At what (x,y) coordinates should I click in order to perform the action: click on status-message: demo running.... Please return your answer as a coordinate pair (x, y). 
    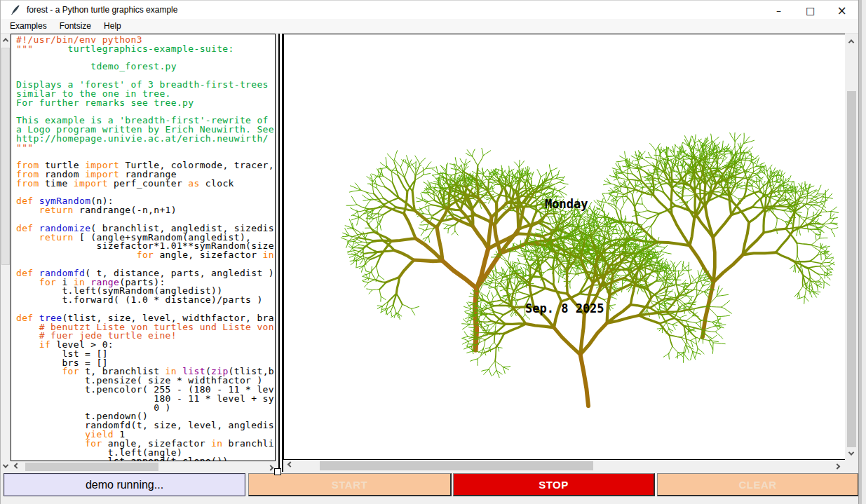
    Looking at the image, I should click on (125, 485).